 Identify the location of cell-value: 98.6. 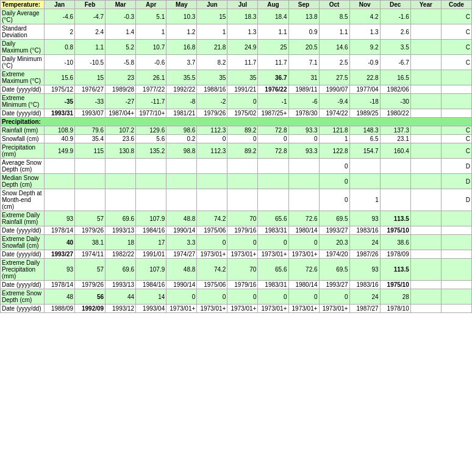
(182, 131).